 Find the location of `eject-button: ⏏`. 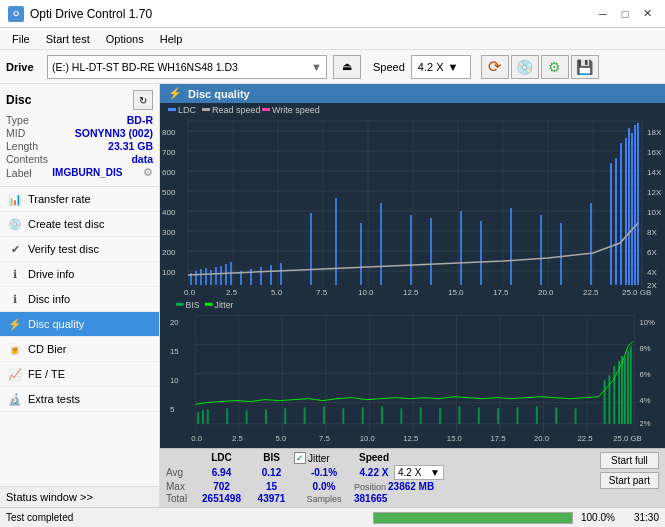

eject-button: ⏏ is located at coordinates (347, 67).